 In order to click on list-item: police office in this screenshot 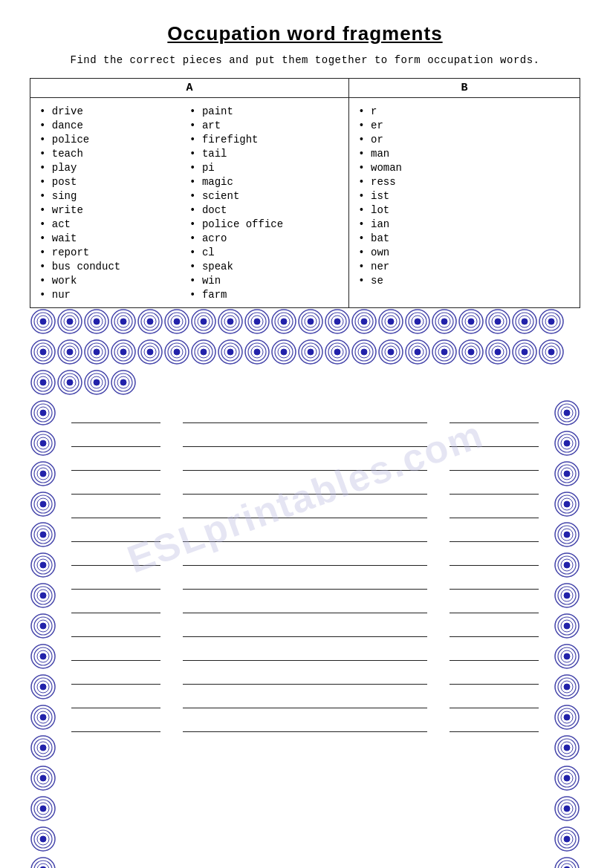, I will do `click(265, 224)`.